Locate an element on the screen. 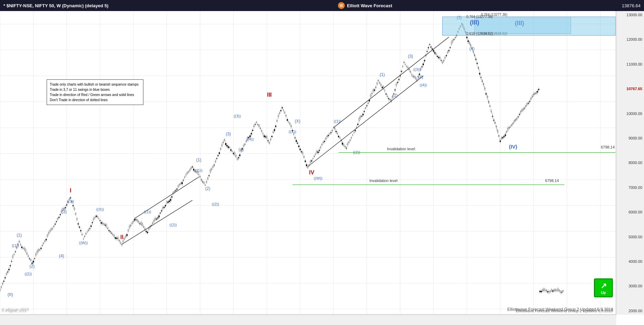 Image resolution: width=644 pixels, height=325 pixels. price-11000: 11000.00 is located at coordinates (630, 64).